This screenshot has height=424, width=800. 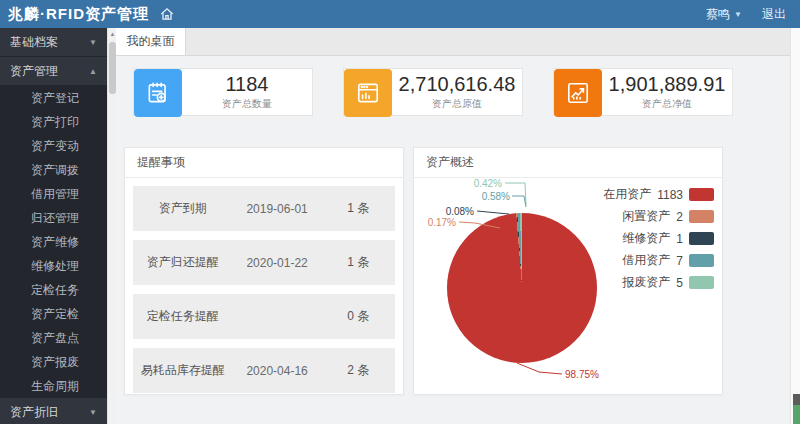 What do you see at coordinates (54, 242) in the screenshot?
I see `sidebar-submenu: 资产登记 资产打印 资产变动 资产调拨 借用管理 归还管理 资产维修 维修处理 …` at bounding box center [54, 242].